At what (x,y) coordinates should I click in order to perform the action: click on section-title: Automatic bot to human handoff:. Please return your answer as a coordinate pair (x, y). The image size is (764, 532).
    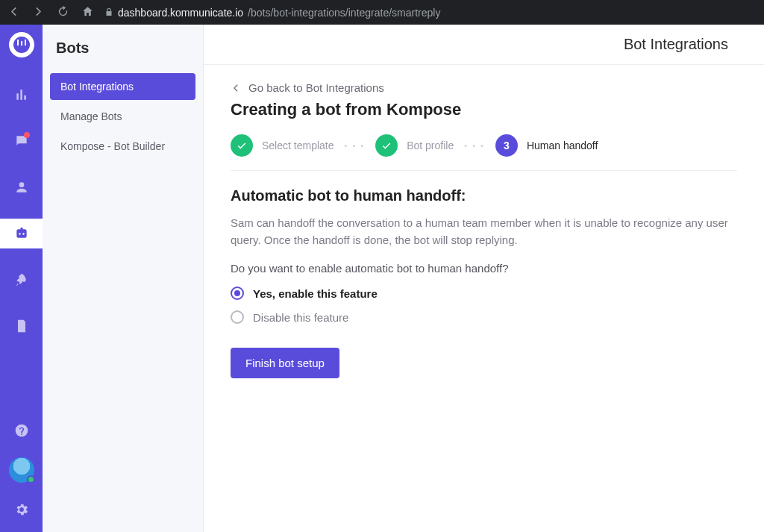
    Looking at the image, I should click on (483, 195).